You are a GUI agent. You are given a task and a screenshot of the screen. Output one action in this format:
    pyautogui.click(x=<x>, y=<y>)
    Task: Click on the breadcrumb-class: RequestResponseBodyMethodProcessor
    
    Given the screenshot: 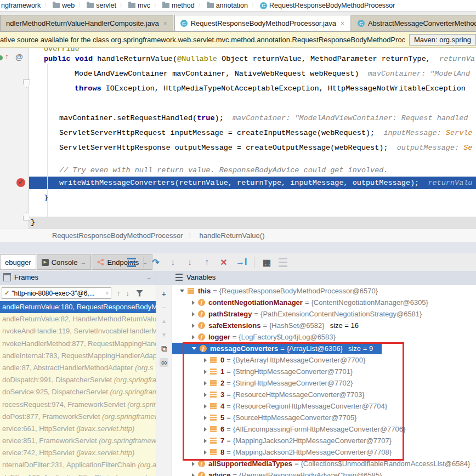 What is the action you would take?
    pyautogui.click(x=117, y=236)
    